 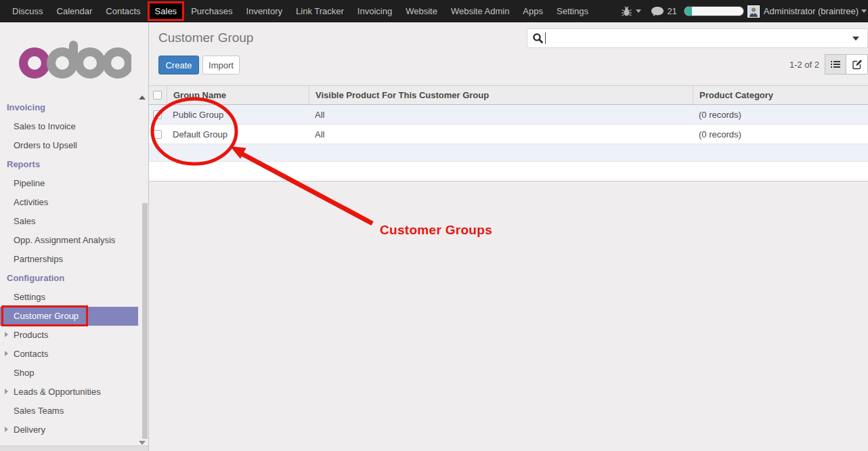 What do you see at coordinates (24, 372) in the screenshot?
I see `sidebar-item-label: Shop` at bounding box center [24, 372].